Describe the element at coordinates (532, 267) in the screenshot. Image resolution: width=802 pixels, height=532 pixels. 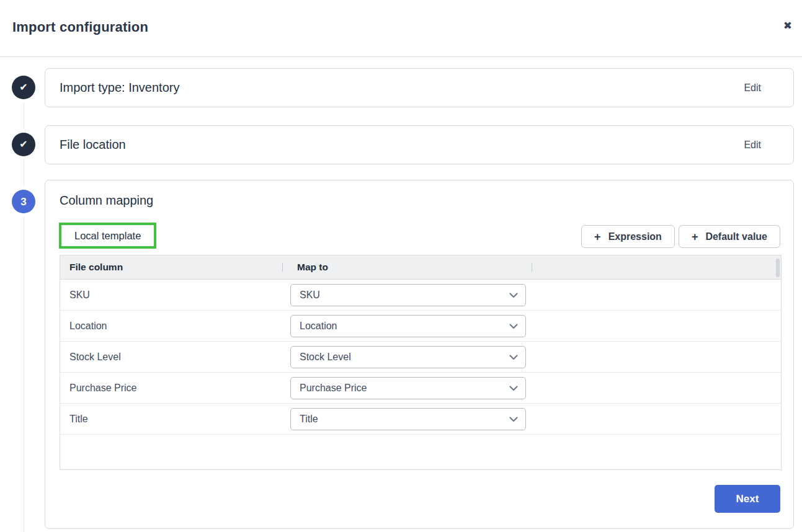
I see `column-divider` at that location.